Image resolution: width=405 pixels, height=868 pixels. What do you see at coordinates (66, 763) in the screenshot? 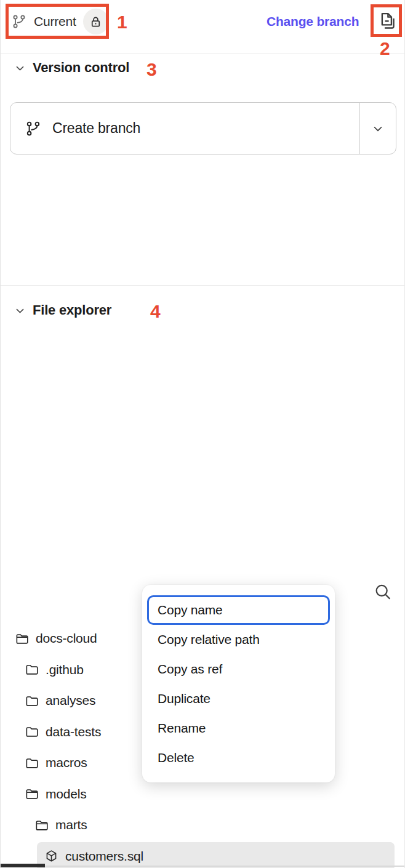
I see `tree-item-label: macros` at bounding box center [66, 763].